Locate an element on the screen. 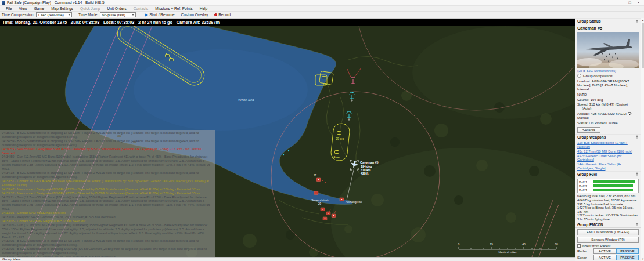 The image size is (644, 261). fuel-info-line: 3 hr 35 min flying time is located at coordinates (608, 219).